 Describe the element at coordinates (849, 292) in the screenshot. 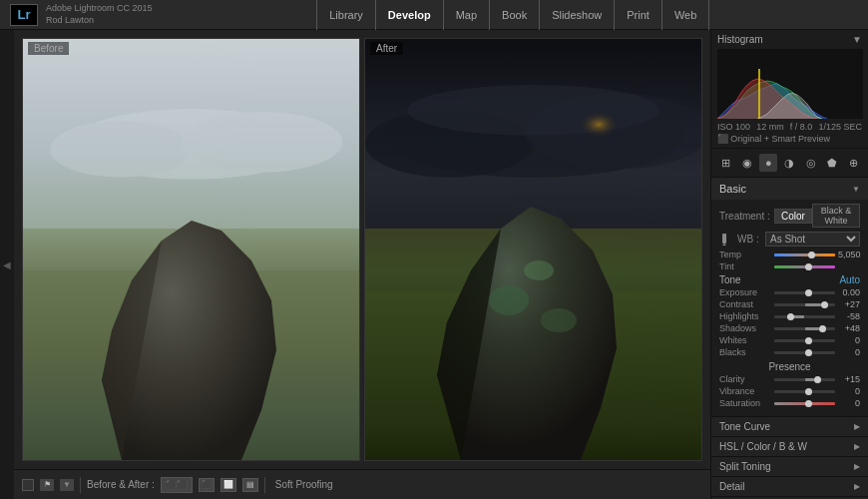

I see `exposure-value: 0.00` at that location.